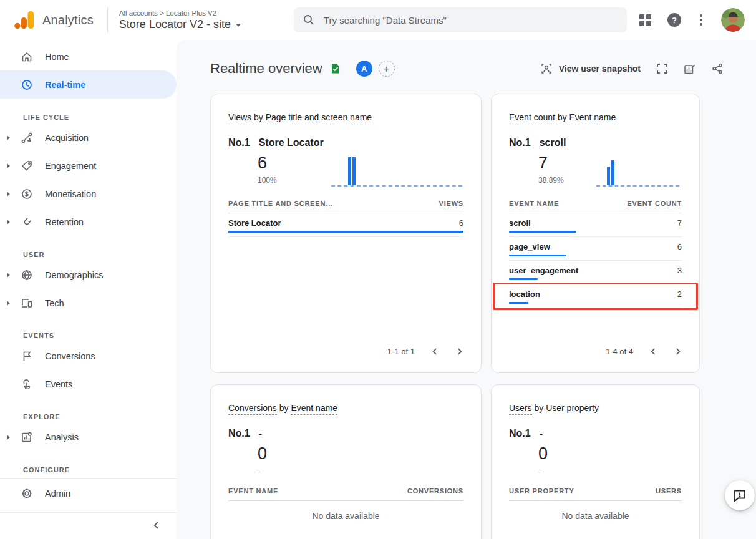 This screenshot has height=539, width=756. Describe the element at coordinates (89, 274) in the screenshot. I see `sidebar-item-demographics: Demographics` at that location.